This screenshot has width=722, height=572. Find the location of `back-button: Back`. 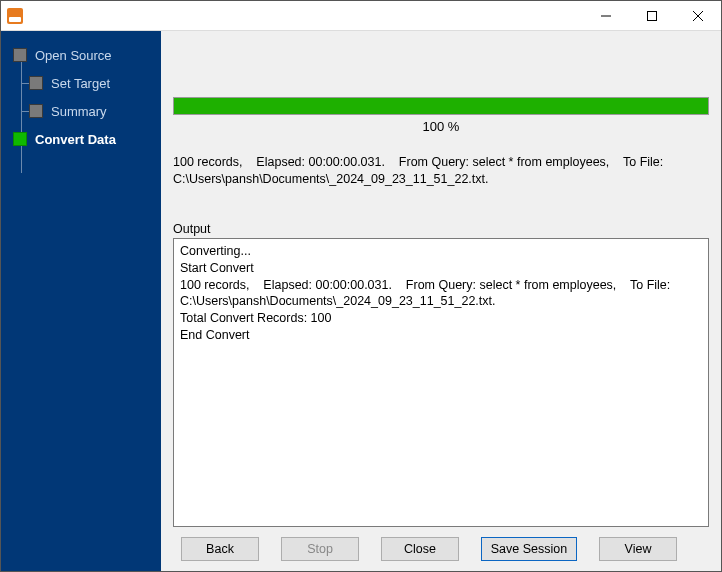

back-button: Back is located at coordinates (220, 549).